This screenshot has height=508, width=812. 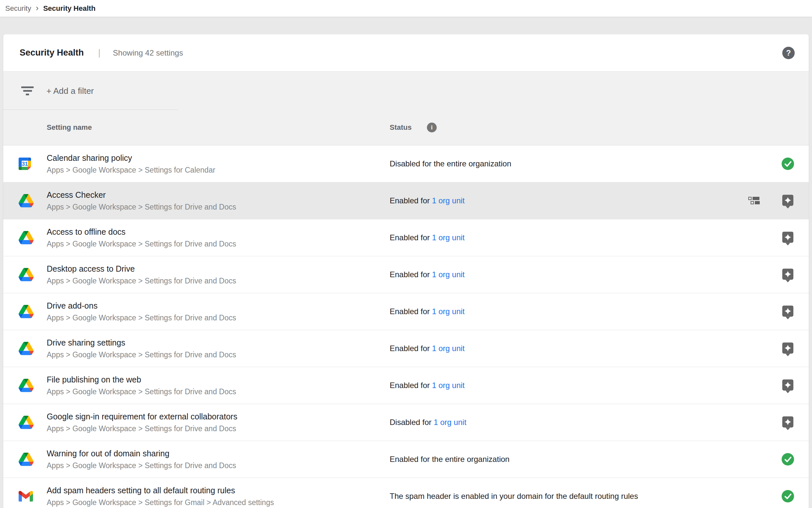 What do you see at coordinates (406, 349) in the screenshot?
I see `table-row: Drive sharing settings Apps > Google Wor…` at bounding box center [406, 349].